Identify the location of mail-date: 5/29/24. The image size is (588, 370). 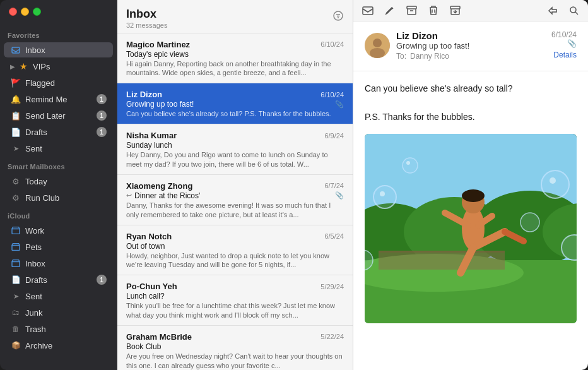
(332, 287).